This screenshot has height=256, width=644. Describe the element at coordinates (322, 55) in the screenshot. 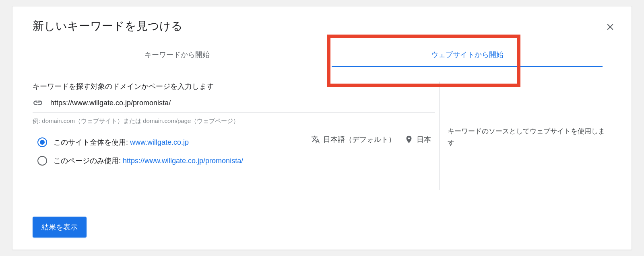

I see `tab-bar: キーワードから開始 ウェブサイトから開始` at that location.